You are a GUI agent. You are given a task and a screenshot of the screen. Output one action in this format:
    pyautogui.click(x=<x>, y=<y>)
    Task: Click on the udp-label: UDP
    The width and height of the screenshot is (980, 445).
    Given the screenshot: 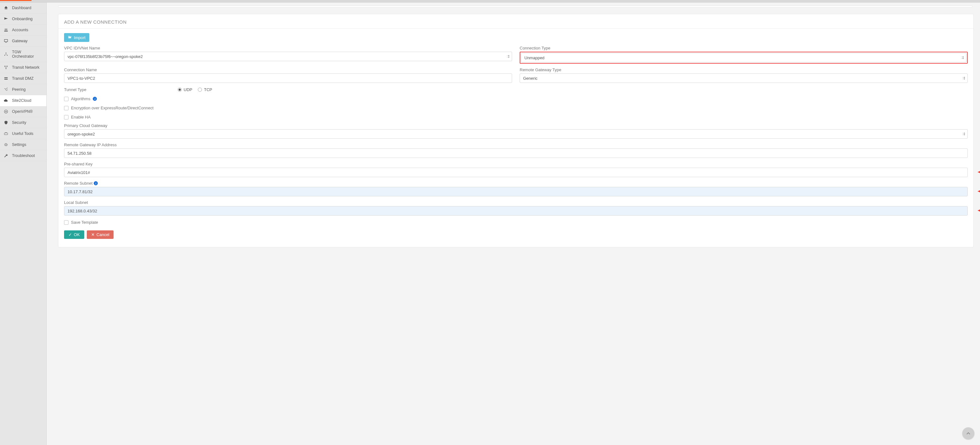 What is the action you would take?
    pyautogui.click(x=188, y=90)
    